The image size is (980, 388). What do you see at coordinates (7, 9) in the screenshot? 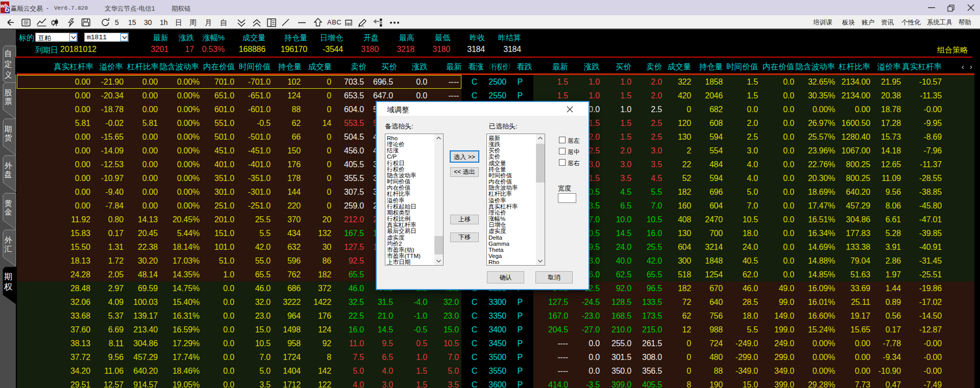
I see `svg-text: 6` at bounding box center [7, 9].